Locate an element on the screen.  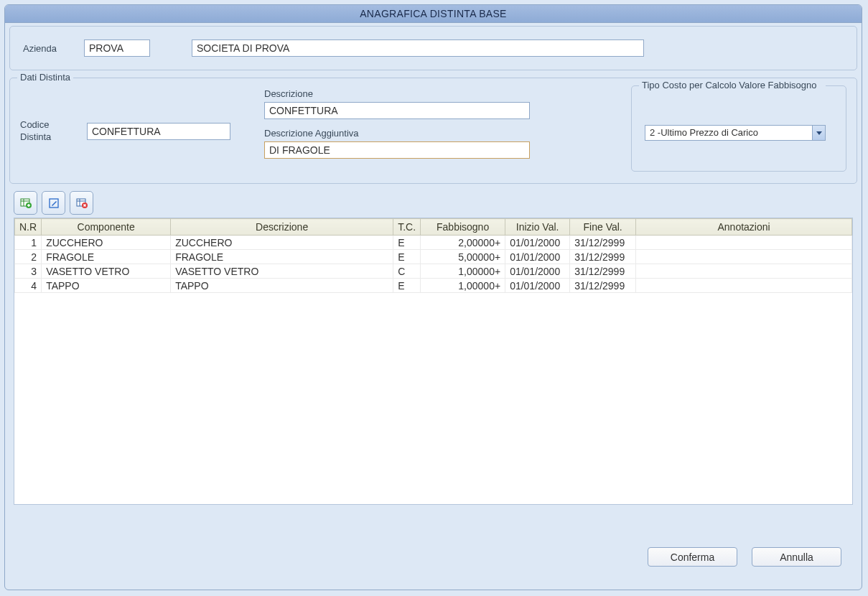
cell-componente: FRAGOLE is located at coordinates (106, 257).